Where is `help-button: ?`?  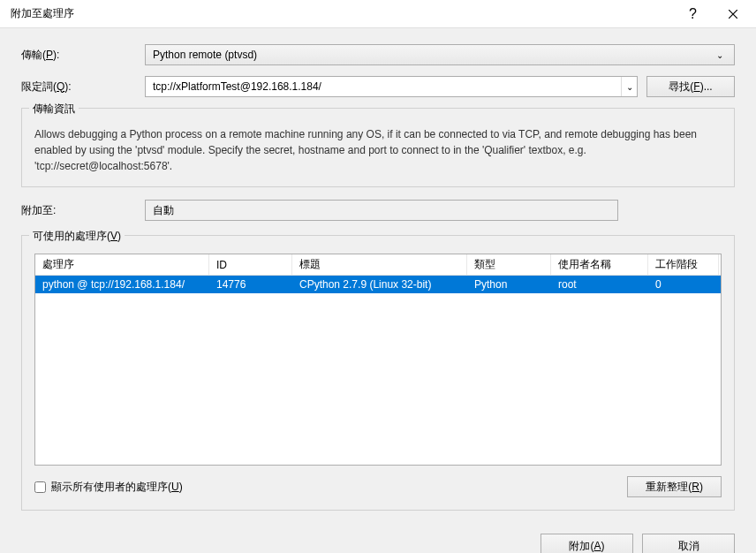 help-button: ? is located at coordinates (692, 14).